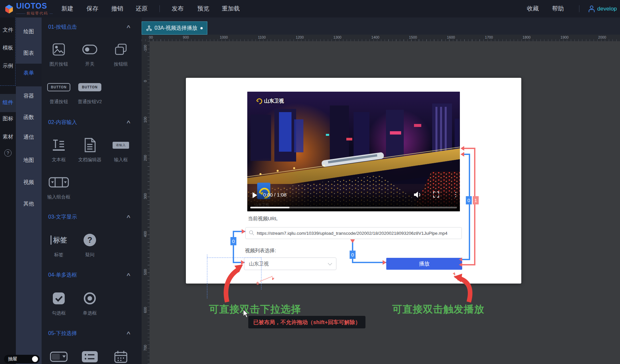 The height and width of the screenshot is (364, 620). Describe the element at coordinates (310, 9) in the screenshot. I see `top-menubar: UIOTOS ——— 前端零代码 — 新建 保存 撤销 还原 发布 预览 重加载…` at that location.